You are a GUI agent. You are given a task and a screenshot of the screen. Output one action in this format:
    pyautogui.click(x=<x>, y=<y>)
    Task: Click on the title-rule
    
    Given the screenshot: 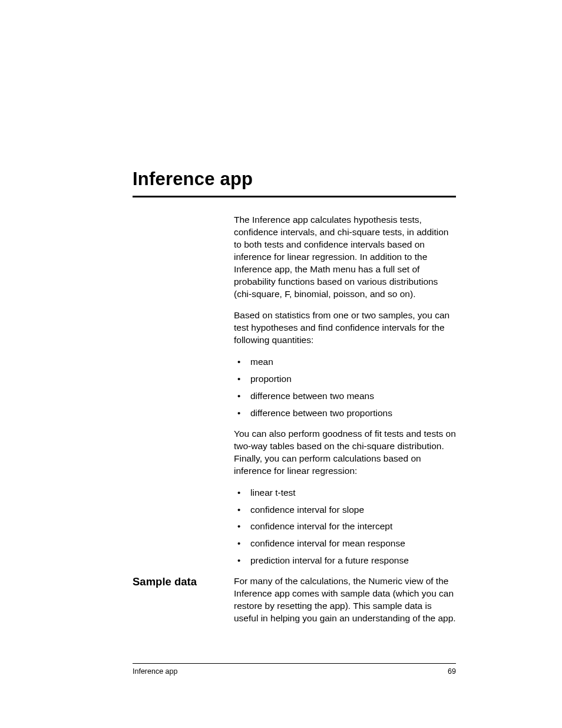 What is the action you would take?
    pyautogui.click(x=295, y=197)
    